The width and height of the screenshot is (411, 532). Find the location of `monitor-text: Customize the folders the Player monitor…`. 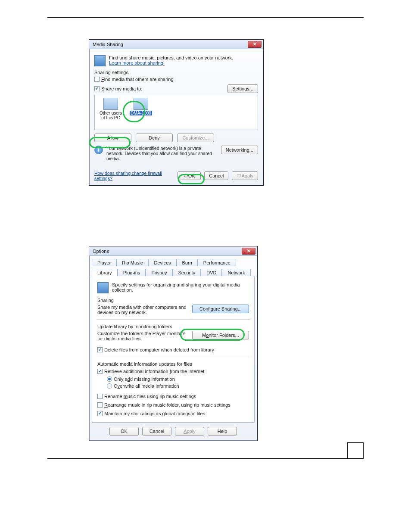

monitor-text: Customize the folders the Player monitor… is located at coordinates (143, 336).